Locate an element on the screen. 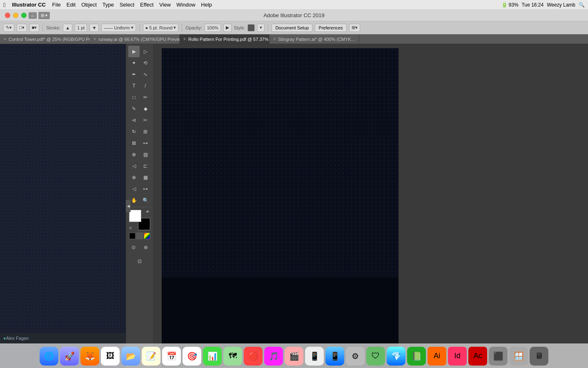 Image resolution: width=588 pixels, height=368 pixels. mode-selector: □▾ is located at coordinates (22, 28).